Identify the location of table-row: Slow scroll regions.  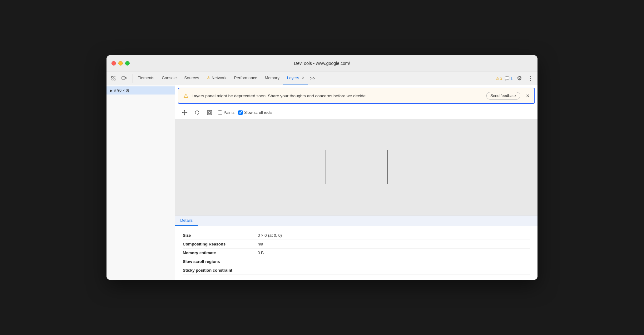
(356, 262).